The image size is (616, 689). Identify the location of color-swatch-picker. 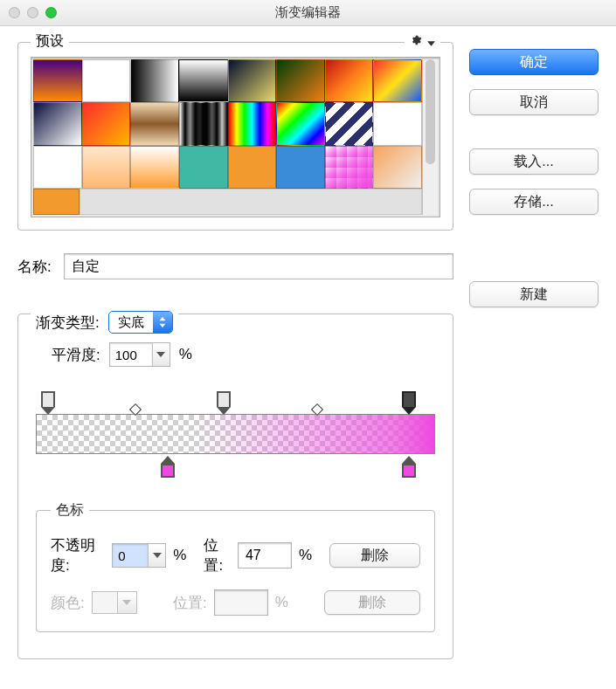
(114, 603).